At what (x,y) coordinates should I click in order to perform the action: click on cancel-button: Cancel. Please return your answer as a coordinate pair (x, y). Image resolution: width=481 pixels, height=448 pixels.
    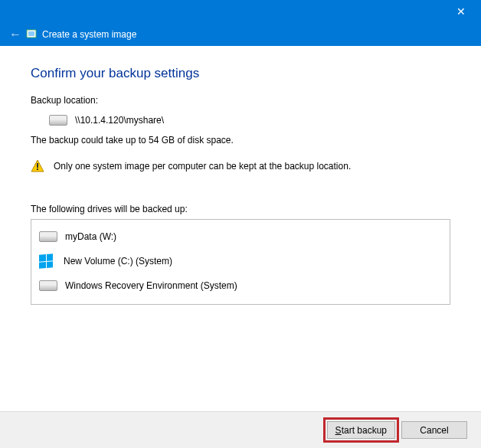
    Looking at the image, I should click on (434, 430).